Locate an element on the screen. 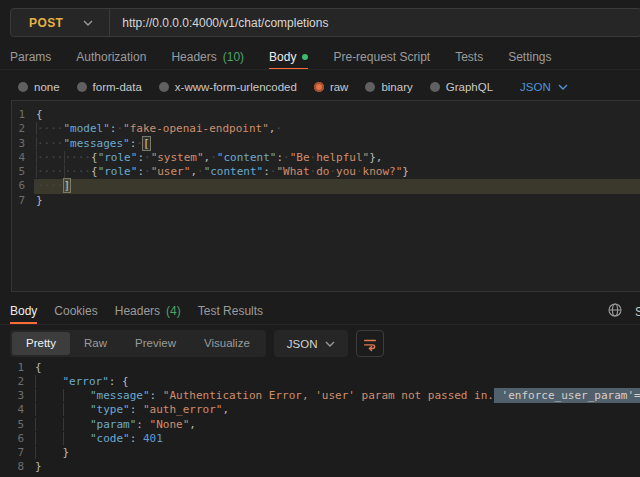  method-label: POST is located at coordinates (46, 23).